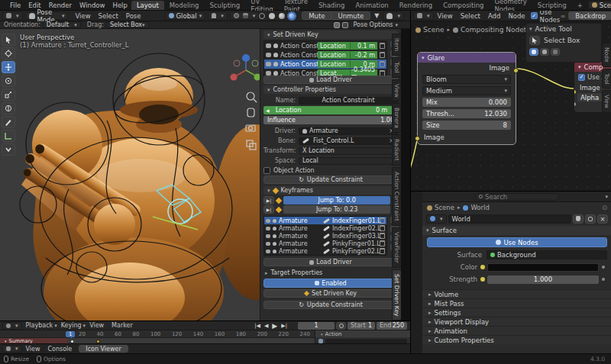 This screenshot has height=364, width=611. What do you see at coordinates (348, 141) in the screenshot?
I see `bone-field: Fist_Control.L ×` at bounding box center [348, 141].